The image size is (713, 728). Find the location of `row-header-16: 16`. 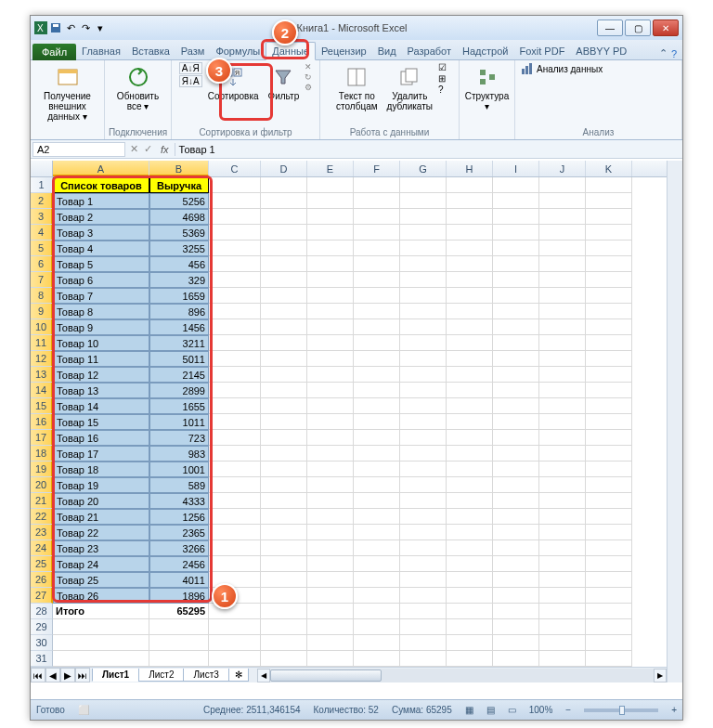

row-header-16: 16 is located at coordinates (42, 422).